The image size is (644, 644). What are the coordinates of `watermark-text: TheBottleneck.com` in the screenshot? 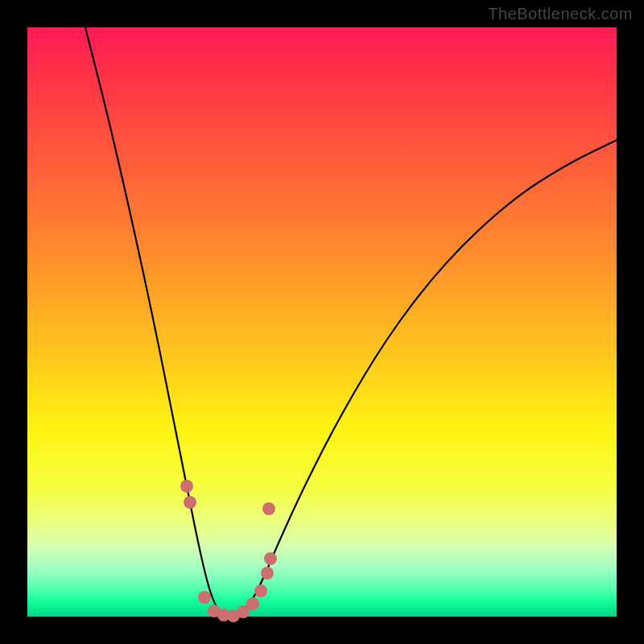 It's located at (560, 14).